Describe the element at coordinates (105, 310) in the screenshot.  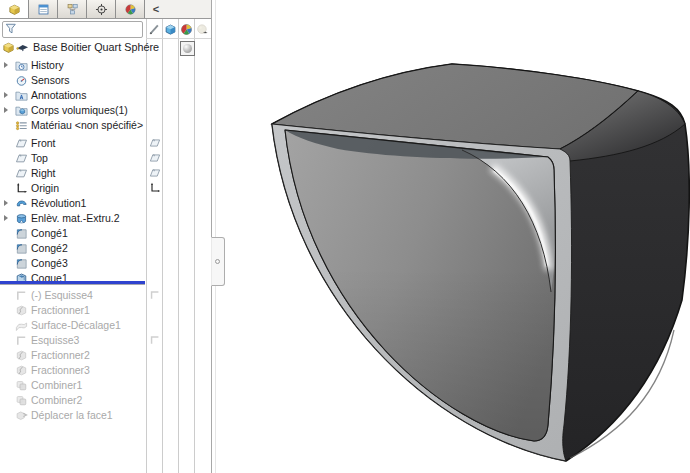
I see `tree-item-fractionner1: Fractionner1` at that location.